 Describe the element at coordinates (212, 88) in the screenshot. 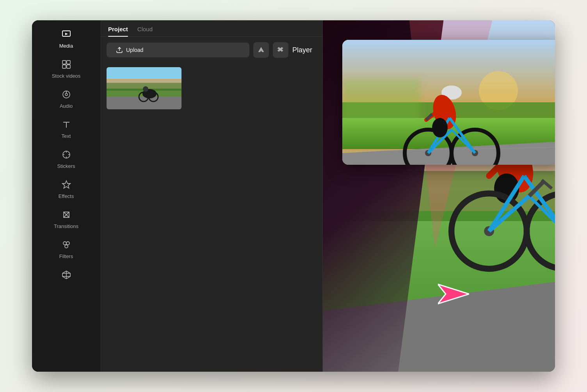

I see `media-grid` at that location.